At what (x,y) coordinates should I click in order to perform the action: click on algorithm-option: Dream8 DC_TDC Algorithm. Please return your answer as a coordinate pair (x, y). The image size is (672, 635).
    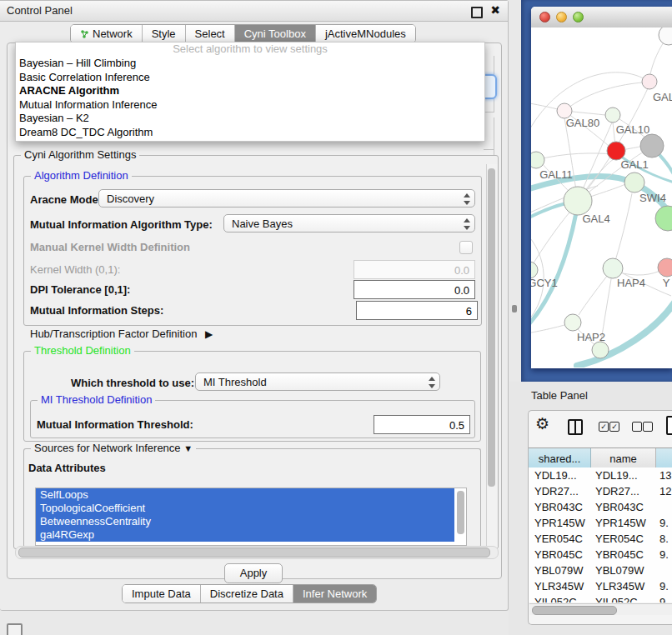
    Looking at the image, I should click on (250, 133).